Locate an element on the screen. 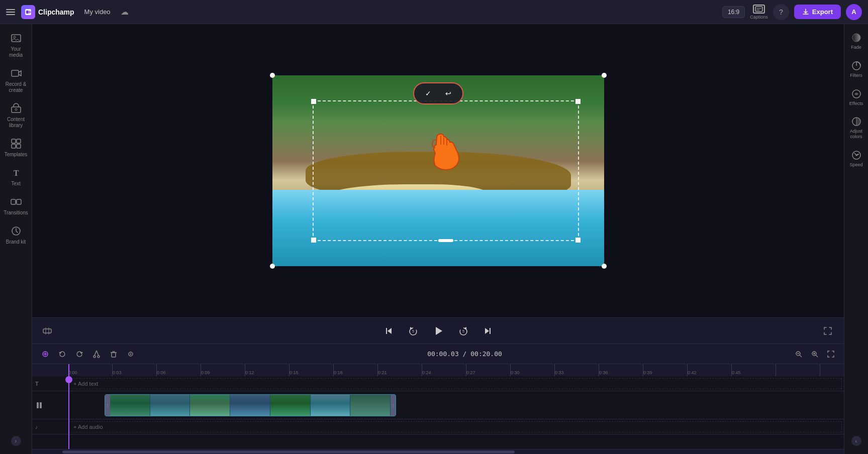 The width and height of the screenshot is (868, 454). play-button is located at coordinates (438, 331).